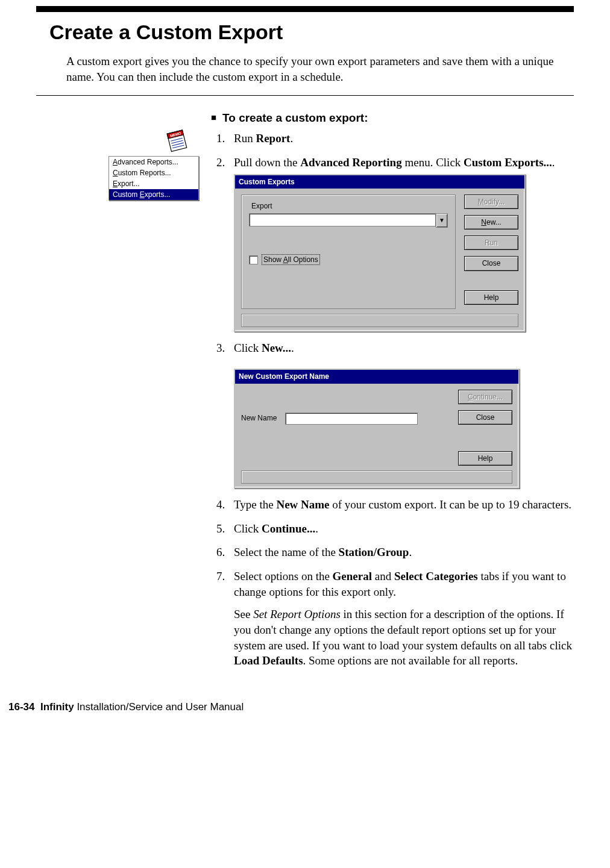 Image resolution: width=610 pixels, height=868 pixels. Describe the element at coordinates (286, 552) in the screenshot. I see `step-text: Select the name of the` at that location.